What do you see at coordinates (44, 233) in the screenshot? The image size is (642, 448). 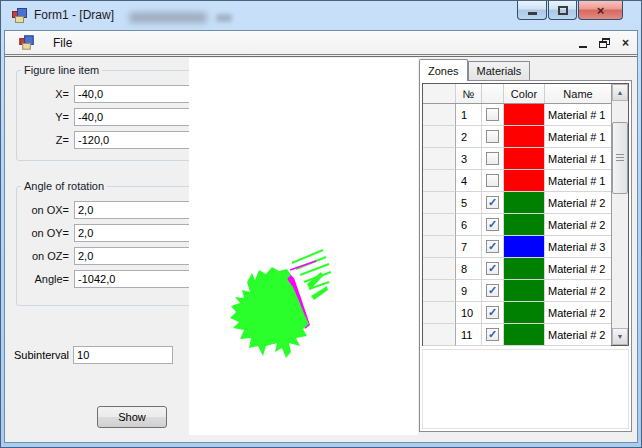 I see `on-oy-label: on OY=` at bounding box center [44, 233].